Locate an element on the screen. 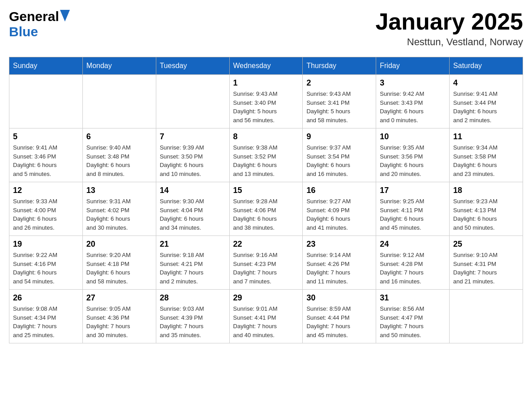 The width and height of the screenshot is (532, 411). day-cell: 23Sunrise: 9:14 AM Sunset: 4:26 PM Dayli… is located at coordinates (339, 263).